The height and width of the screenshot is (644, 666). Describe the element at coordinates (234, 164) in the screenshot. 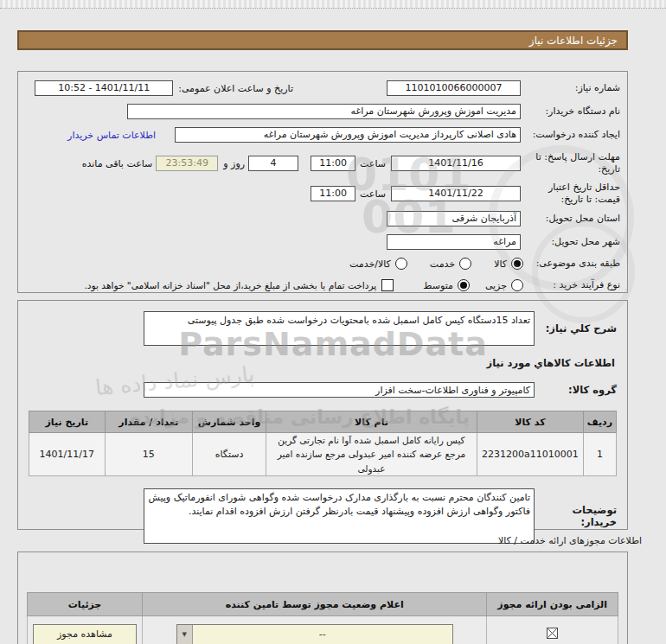

I see `days-and-label: روز و` at that location.